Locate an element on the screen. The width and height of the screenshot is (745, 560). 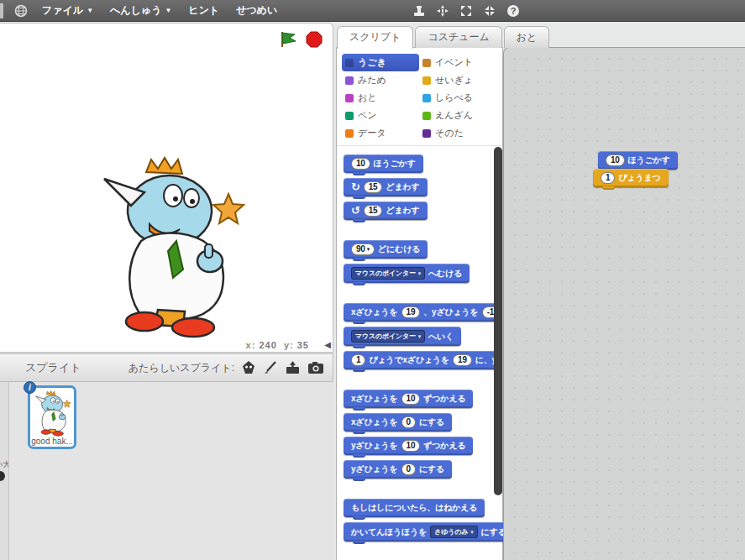
block: 1びょうでxざひょうを19に、yざひょうを is located at coordinates (423, 360).